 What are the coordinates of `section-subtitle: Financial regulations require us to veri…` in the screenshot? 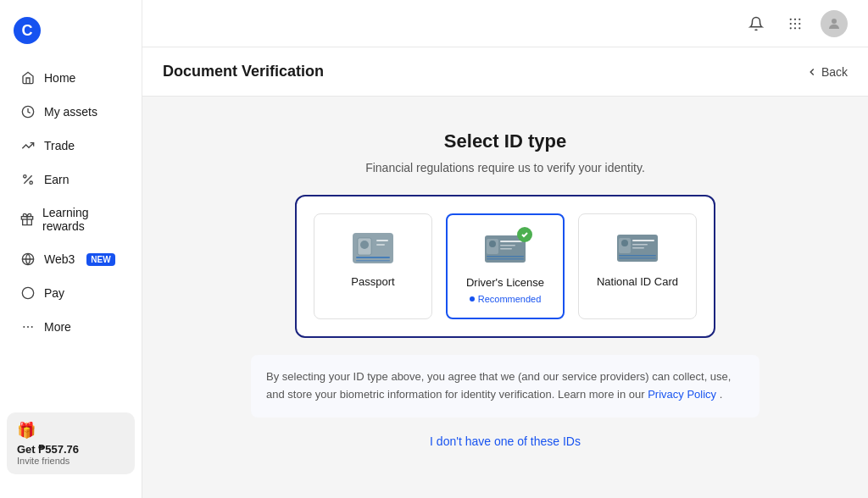 It's located at (505, 168).